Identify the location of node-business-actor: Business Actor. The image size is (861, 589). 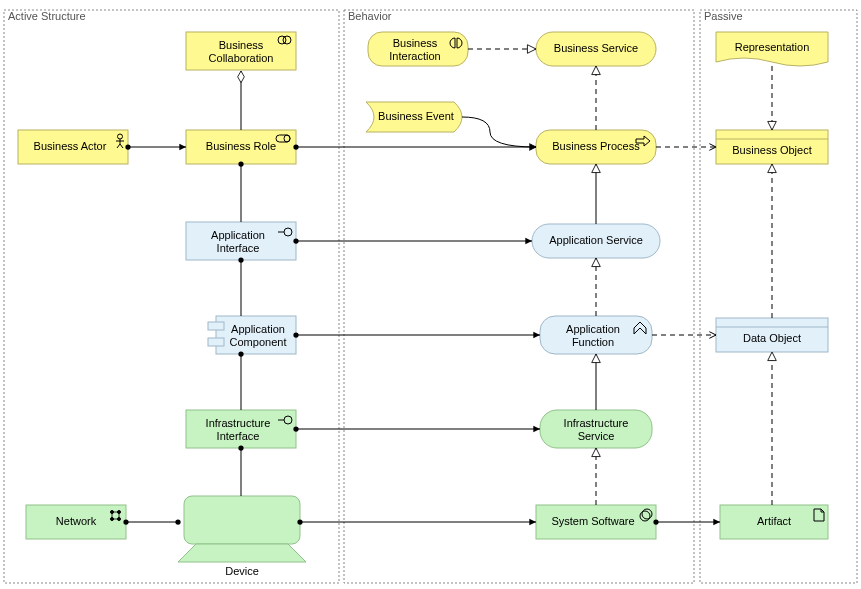
(73, 147).